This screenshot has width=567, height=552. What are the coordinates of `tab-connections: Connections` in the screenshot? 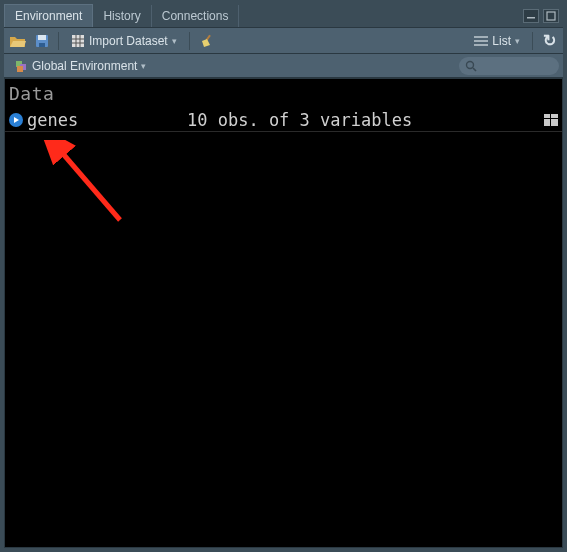 It's located at (196, 16).